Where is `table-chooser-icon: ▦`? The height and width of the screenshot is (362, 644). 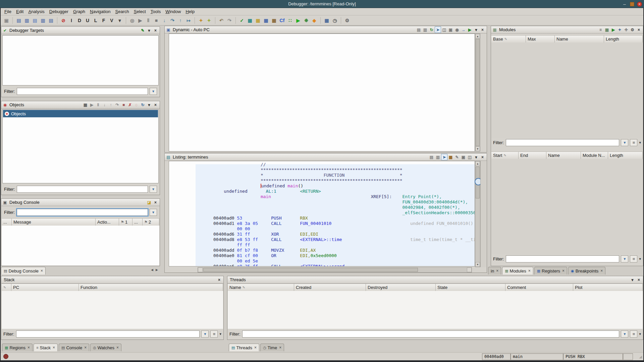 table-chooser-icon: ▦ is located at coordinates (327, 20).